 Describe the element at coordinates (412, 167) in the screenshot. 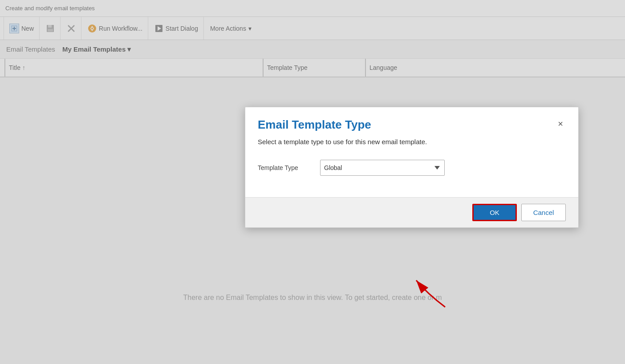

I see `dialog-body: Select a template type to use for this n…` at that location.